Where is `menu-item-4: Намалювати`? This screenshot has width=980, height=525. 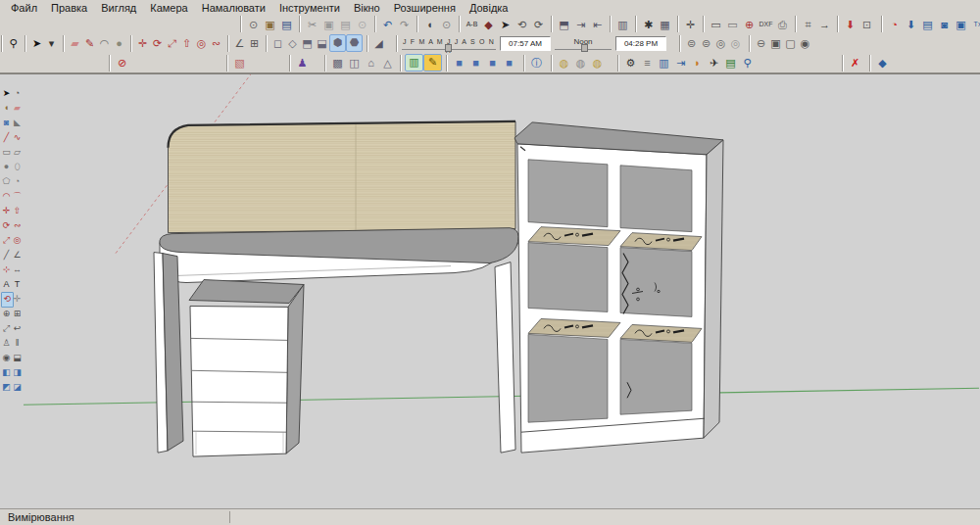
menu-item-4: Намалювати is located at coordinates (233, 8).